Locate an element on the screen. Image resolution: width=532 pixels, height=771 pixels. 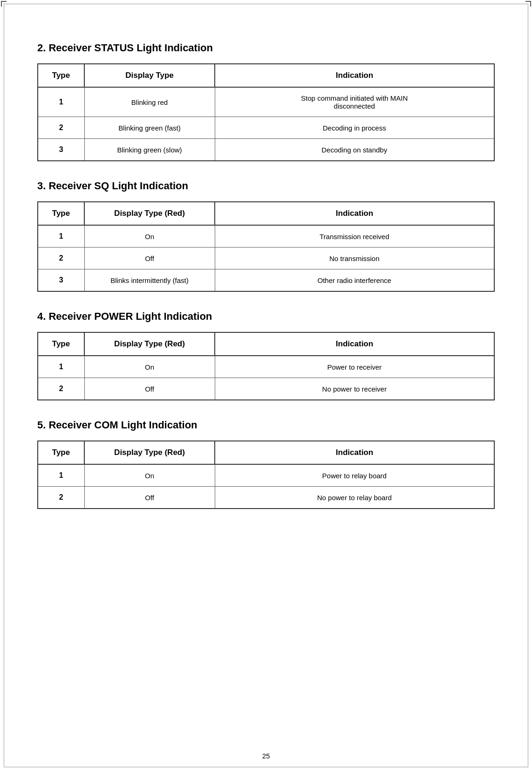
cell-2-0-0: 1 is located at coordinates (61, 367).